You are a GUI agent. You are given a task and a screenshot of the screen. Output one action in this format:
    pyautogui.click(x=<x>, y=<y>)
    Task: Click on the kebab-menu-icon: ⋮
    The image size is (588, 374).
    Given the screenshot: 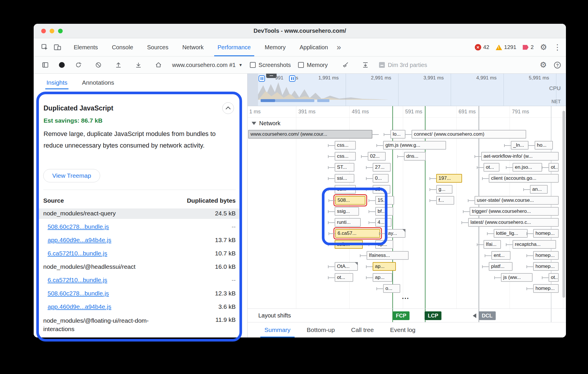 What is the action you would take?
    pyautogui.click(x=557, y=48)
    